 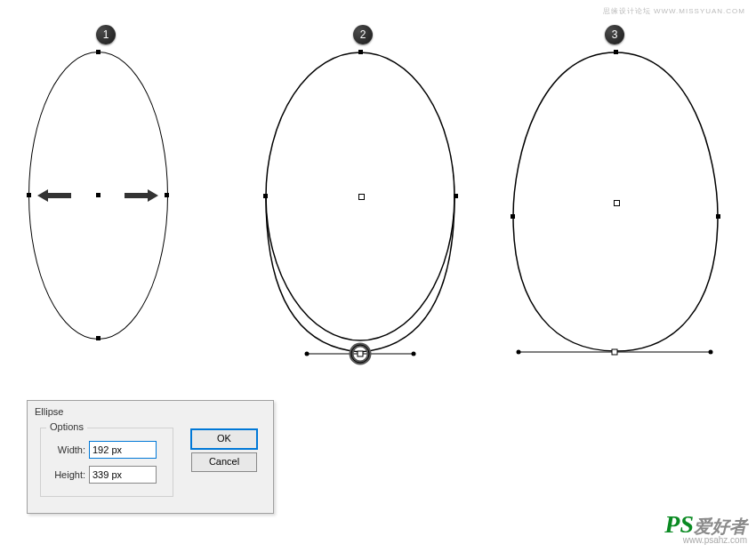 I want to click on options-group: Options Width: Height:, so click(x=107, y=462).